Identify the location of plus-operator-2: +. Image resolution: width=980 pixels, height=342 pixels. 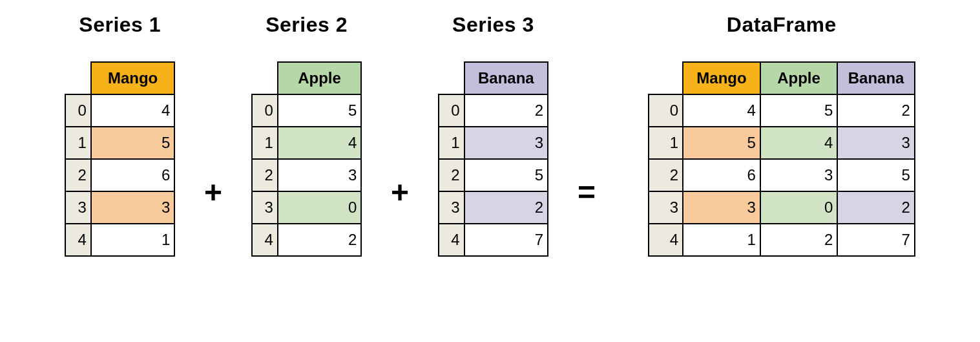
(400, 193).